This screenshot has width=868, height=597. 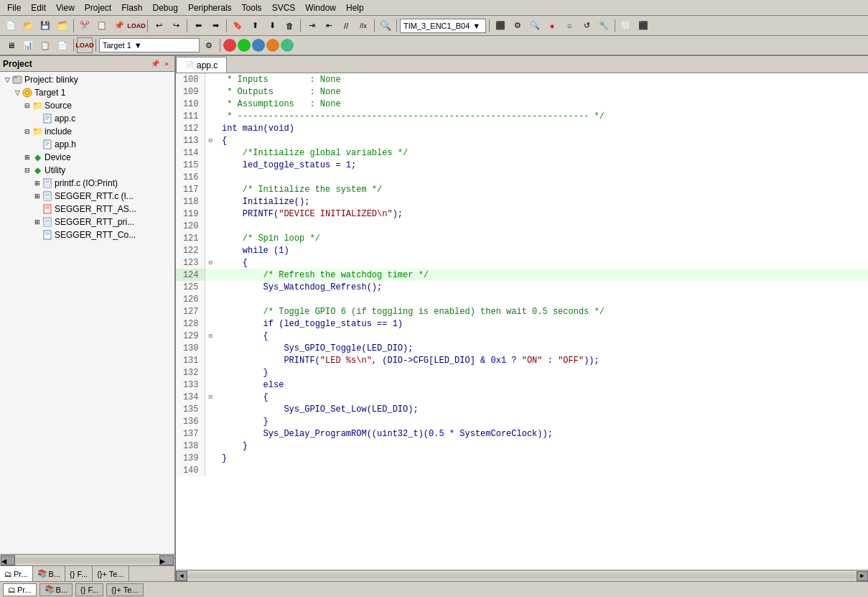 I want to click on code-122: while (1), so click(x=542, y=250).